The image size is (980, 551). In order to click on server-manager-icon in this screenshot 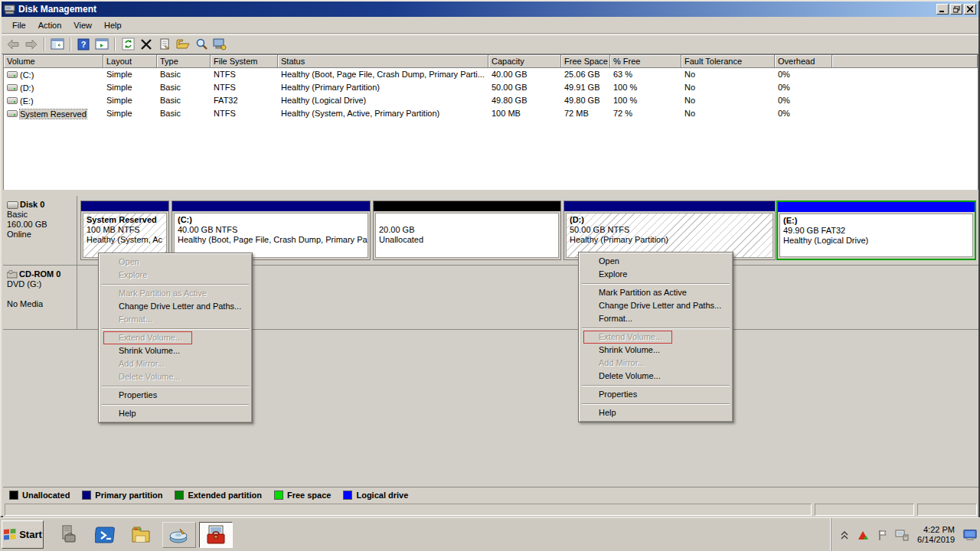, I will do `click(67, 535)`.